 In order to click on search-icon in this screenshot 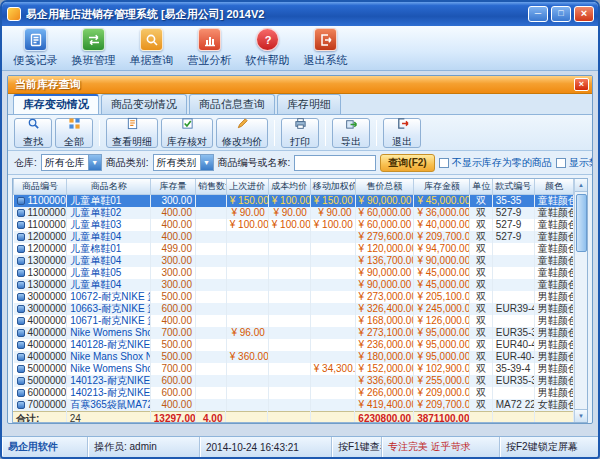, I will do `click(34, 125)`.